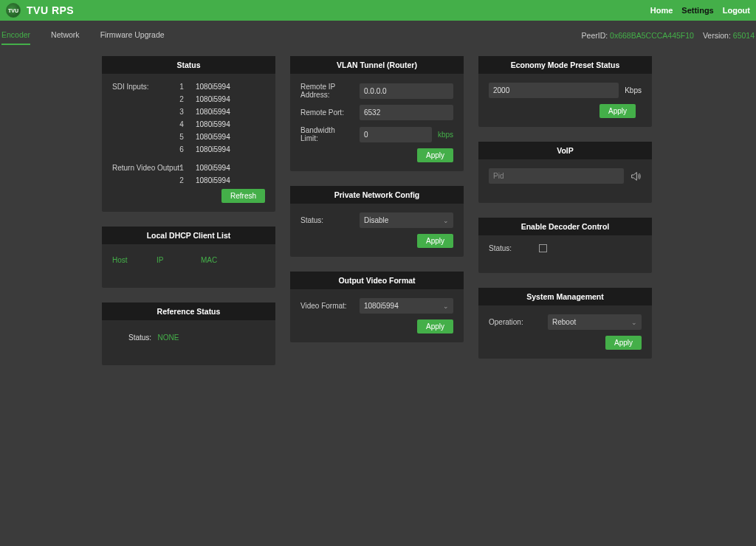 This screenshot has height=546, width=756. What do you see at coordinates (378, 35) in the screenshot?
I see `sub-bar: Encoder Network Firmware Upgrade PeerID:…` at bounding box center [378, 35].